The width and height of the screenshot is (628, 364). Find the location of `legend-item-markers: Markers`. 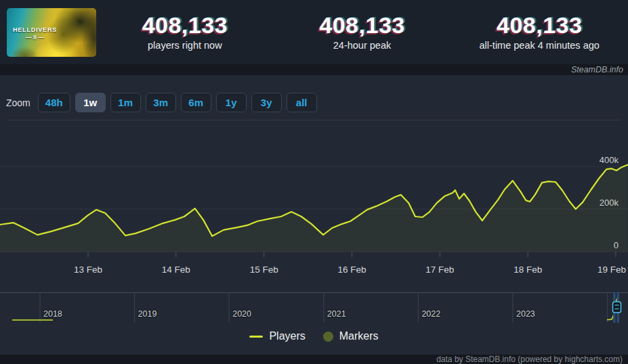

legend-item-markers: Markers is located at coordinates (351, 336).